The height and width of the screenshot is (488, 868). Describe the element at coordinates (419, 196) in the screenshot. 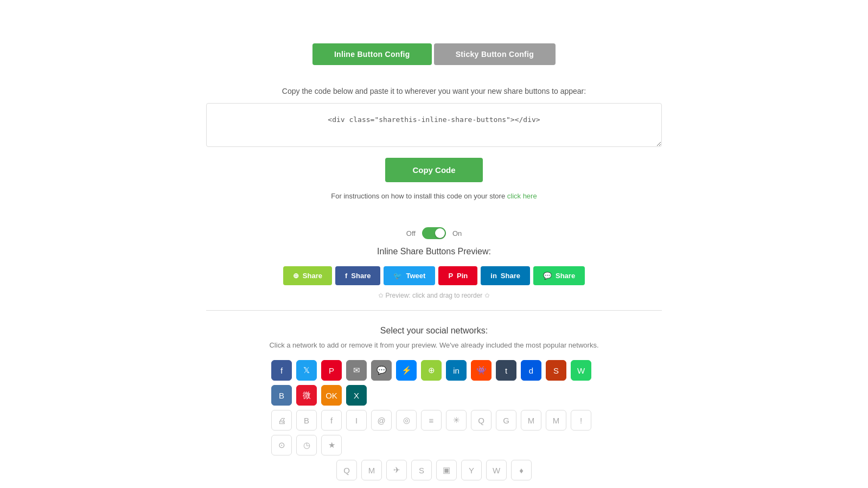

I see `install-hint-text: For instructions on how to install this …` at that location.